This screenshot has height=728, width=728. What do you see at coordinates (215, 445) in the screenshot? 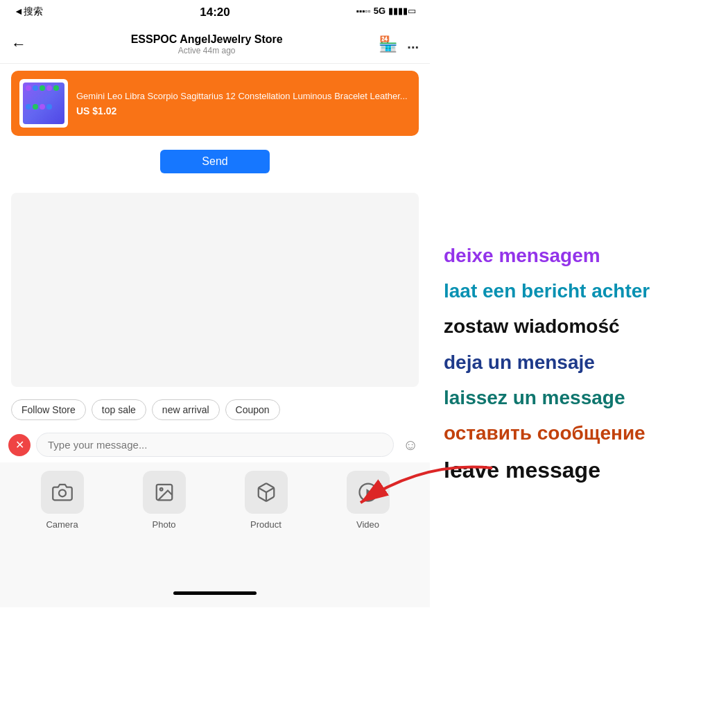
I see `message-input` at bounding box center [215, 445].